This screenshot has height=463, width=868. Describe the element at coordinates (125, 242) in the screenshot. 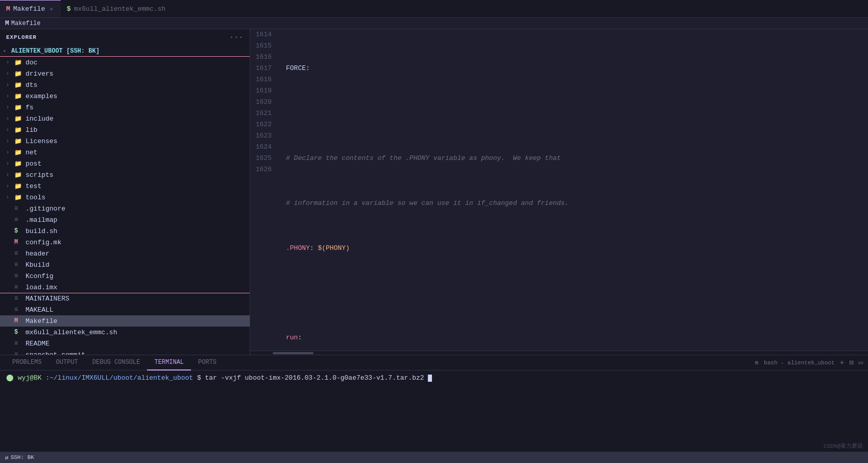

I see `sidebar-item-config-mk: M config.mk` at that location.